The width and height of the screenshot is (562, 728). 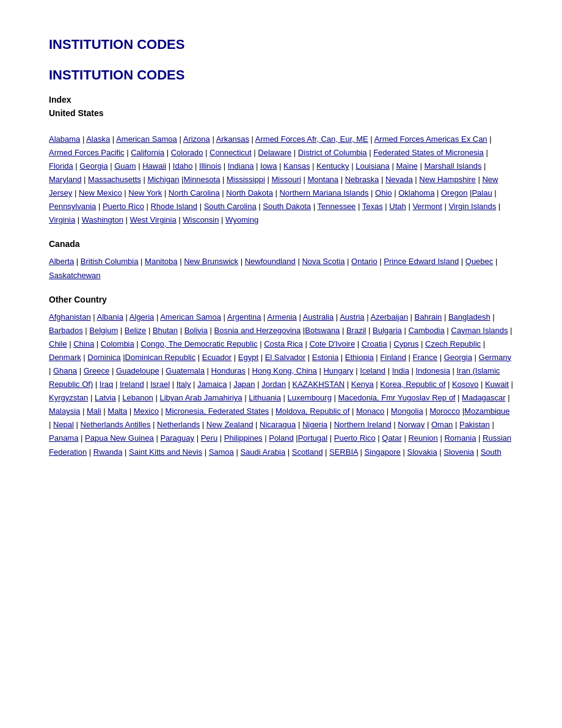 I want to click on link-finland: Finland, so click(x=393, y=357).